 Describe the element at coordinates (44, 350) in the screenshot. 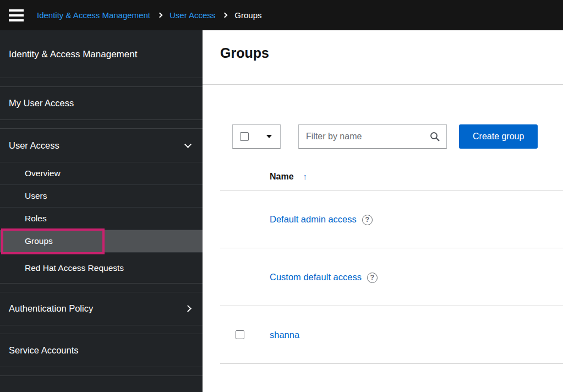

I see `sidebar-item-label: Service Accounts` at that location.